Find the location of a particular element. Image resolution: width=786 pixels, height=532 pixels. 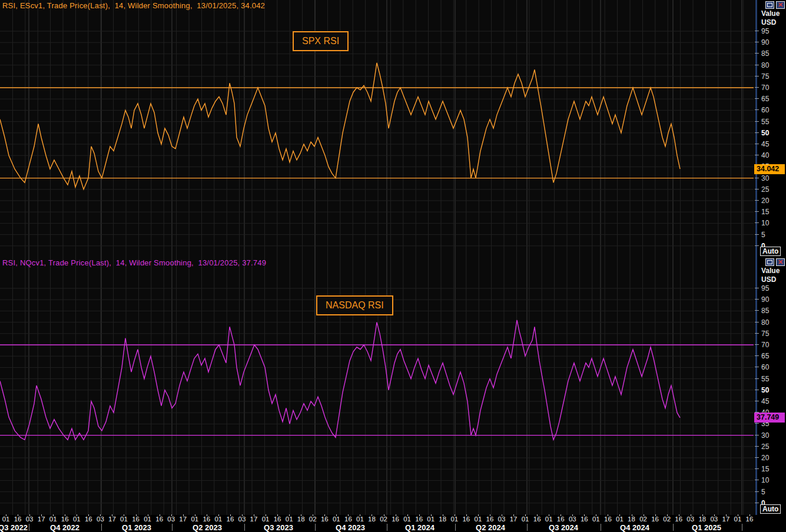

date-tick-row: 0116031701160116031701160116031701160116… is located at coordinates (378, 519).